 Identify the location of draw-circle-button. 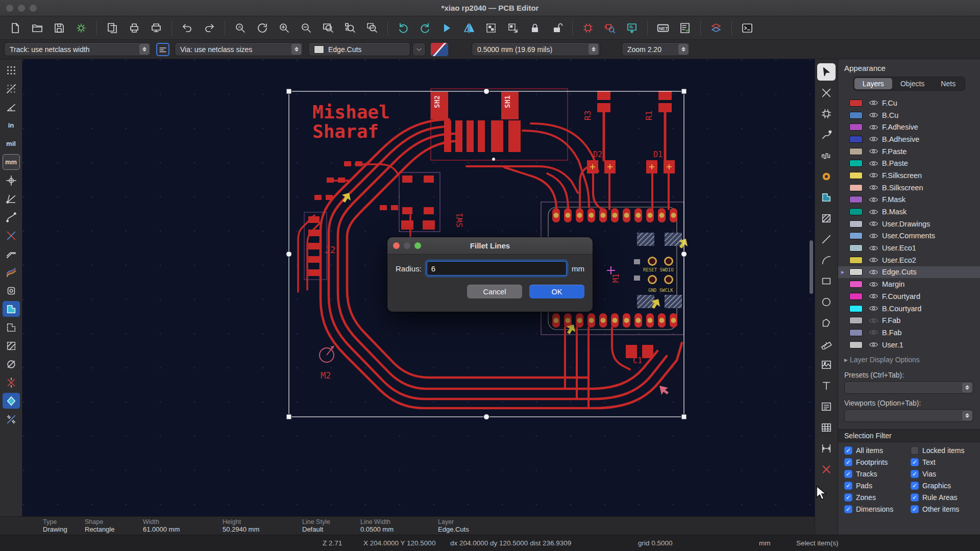
(826, 302).